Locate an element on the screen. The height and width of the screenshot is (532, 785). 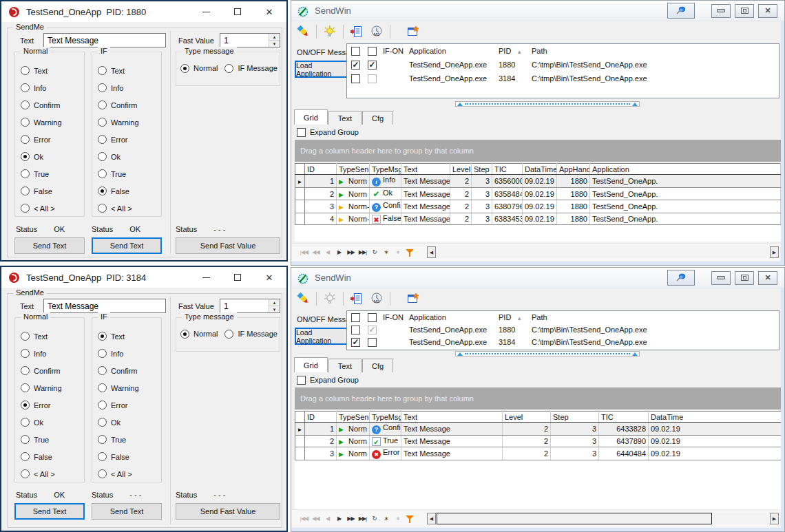
column-header: ID is located at coordinates (321, 417).